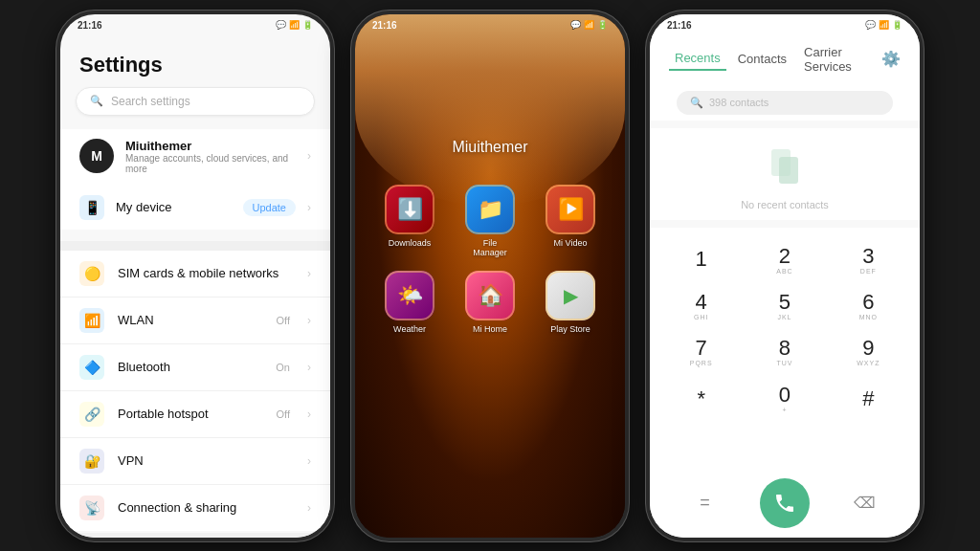 This screenshot has width=980, height=551. I want to click on status-icons-1: 💬 📶 🔋, so click(295, 25).